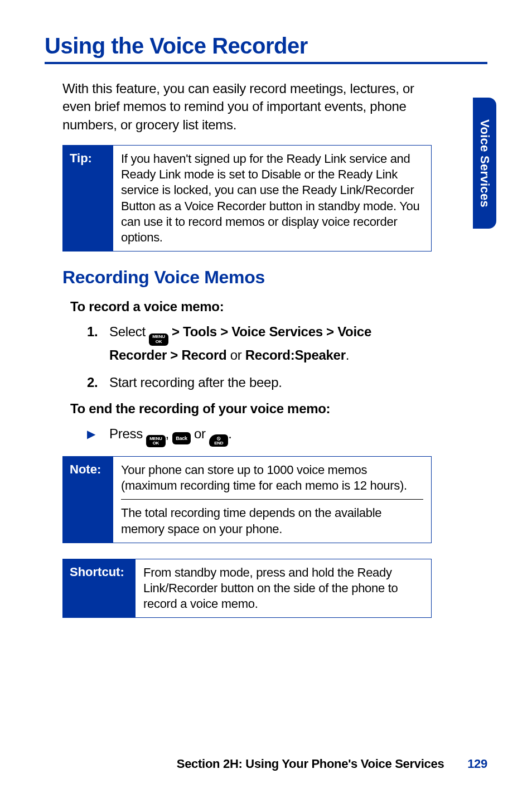 The height and width of the screenshot is (798, 532). I want to click on page-number: 129, so click(477, 764).